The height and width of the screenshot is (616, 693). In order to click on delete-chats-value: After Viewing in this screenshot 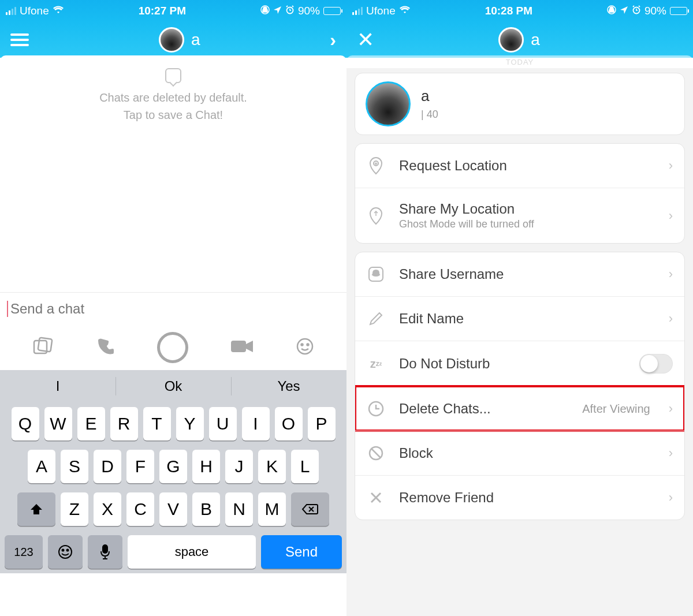, I will do `click(616, 409)`.